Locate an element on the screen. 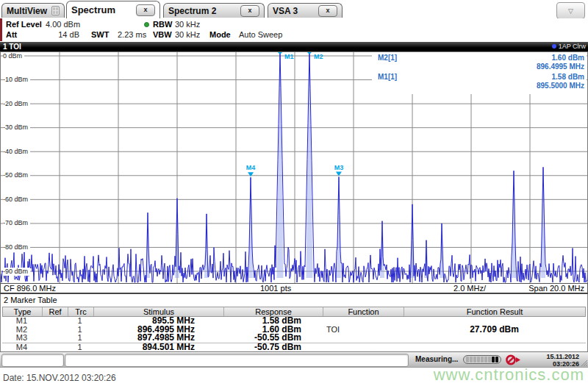  channel-settings-bar: Ref Level 4.00 dBm RBW 30 kHz Att 14 dB … is located at coordinates (294, 30).